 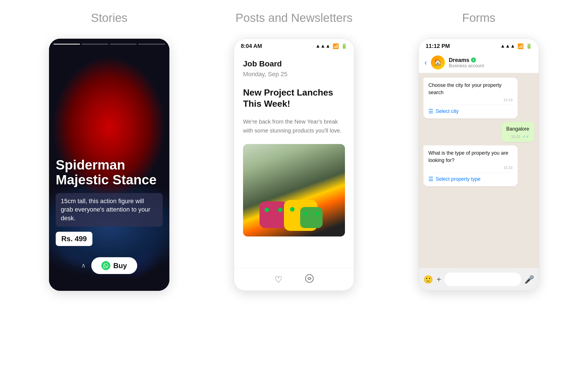 What do you see at coordinates (491, 66) in the screenshot?
I see `contact-sub: Business account` at bounding box center [491, 66].